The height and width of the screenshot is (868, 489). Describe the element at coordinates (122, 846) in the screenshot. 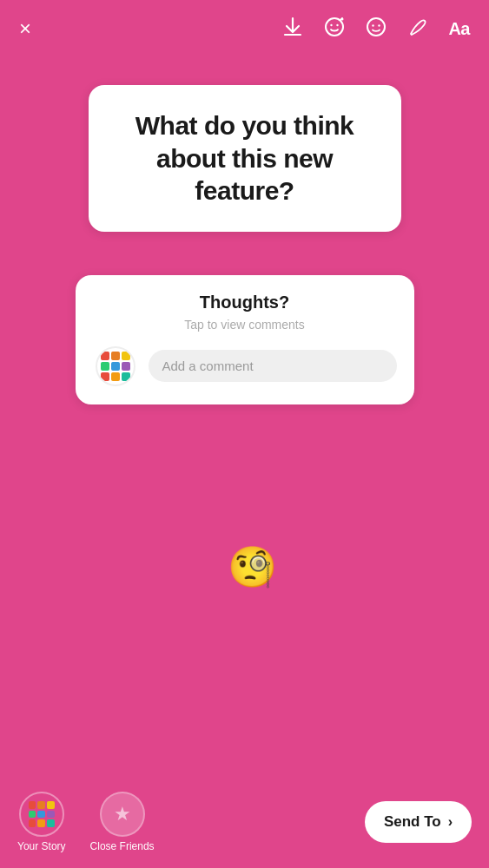

I see `close-friends-label: Close Friends` at that location.